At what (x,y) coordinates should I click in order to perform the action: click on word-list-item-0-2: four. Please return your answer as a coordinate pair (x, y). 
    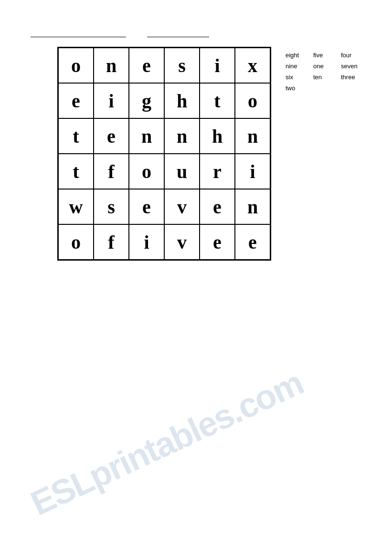
    Looking at the image, I should click on (350, 55).